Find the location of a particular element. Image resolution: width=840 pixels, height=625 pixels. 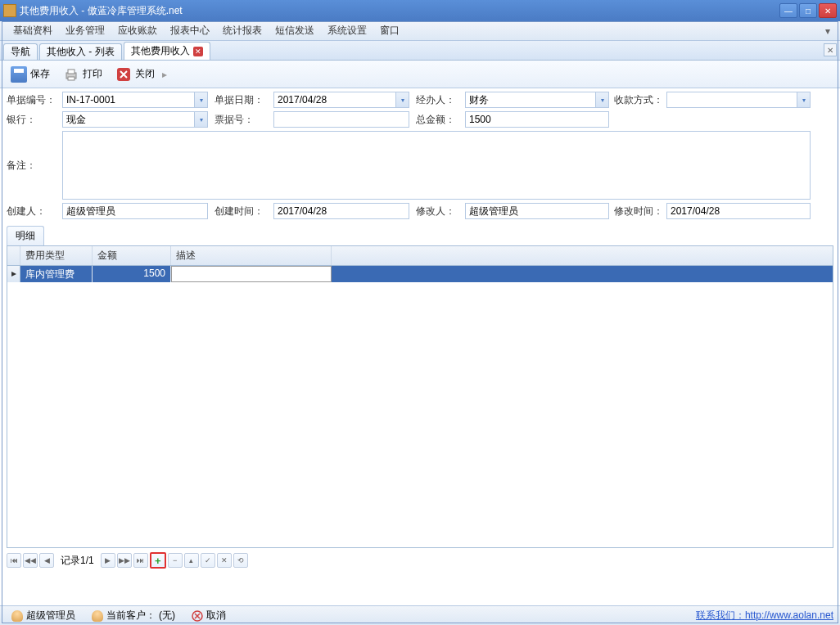

modify-time-input is located at coordinates (738, 211).